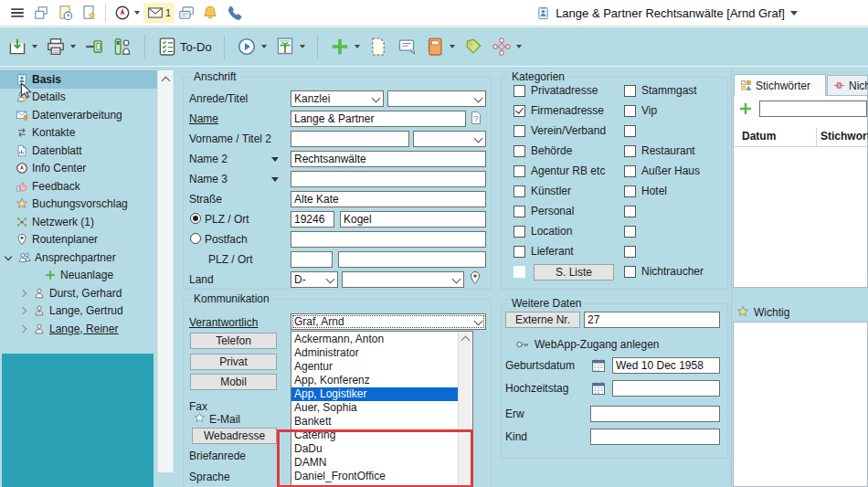 Image resolution: width=868 pixels, height=487 pixels. I want to click on land-combo: D-, so click(314, 280).